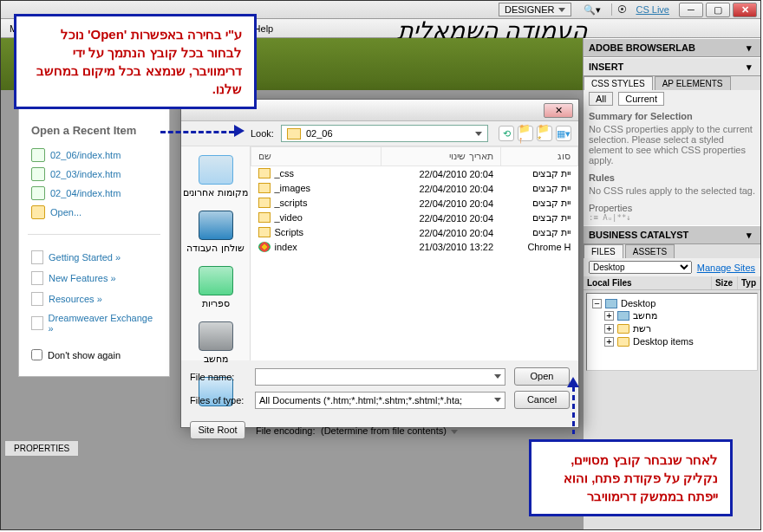 The width and height of the screenshot is (763, 532). I want to click on type-header: Typ, so click(749, 282).